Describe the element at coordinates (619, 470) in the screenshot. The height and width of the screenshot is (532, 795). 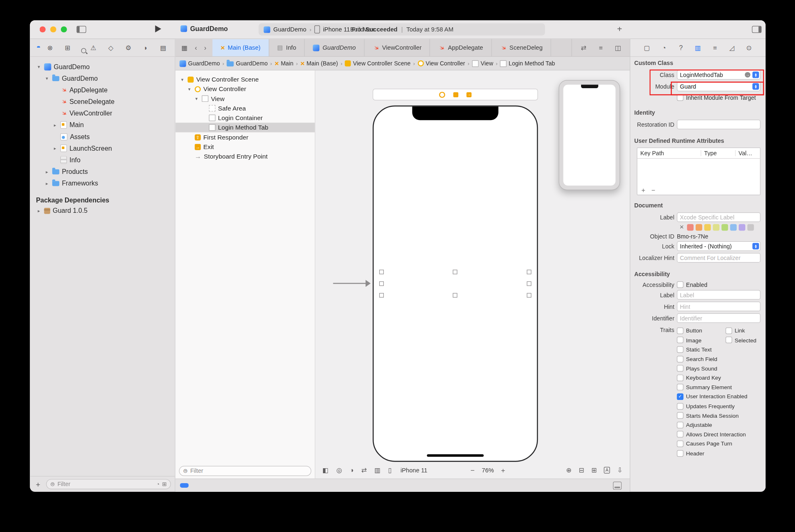
I see `update-frames-icon: ⇩` at that location.